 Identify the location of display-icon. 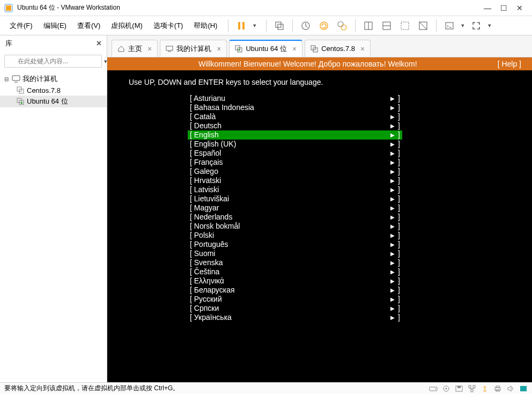
(523, 389).